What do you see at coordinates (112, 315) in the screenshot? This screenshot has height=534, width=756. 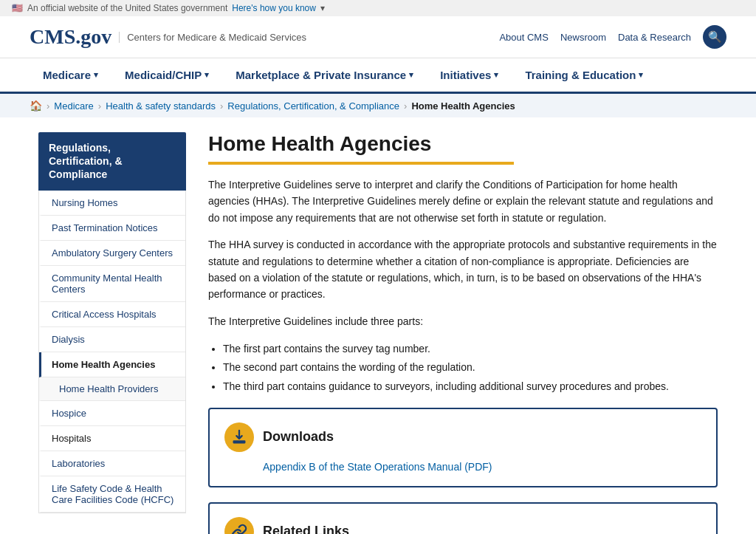 I see `sidebar-item-critical-access: Critical Access Hospitals` at bounding box center [112, 315].